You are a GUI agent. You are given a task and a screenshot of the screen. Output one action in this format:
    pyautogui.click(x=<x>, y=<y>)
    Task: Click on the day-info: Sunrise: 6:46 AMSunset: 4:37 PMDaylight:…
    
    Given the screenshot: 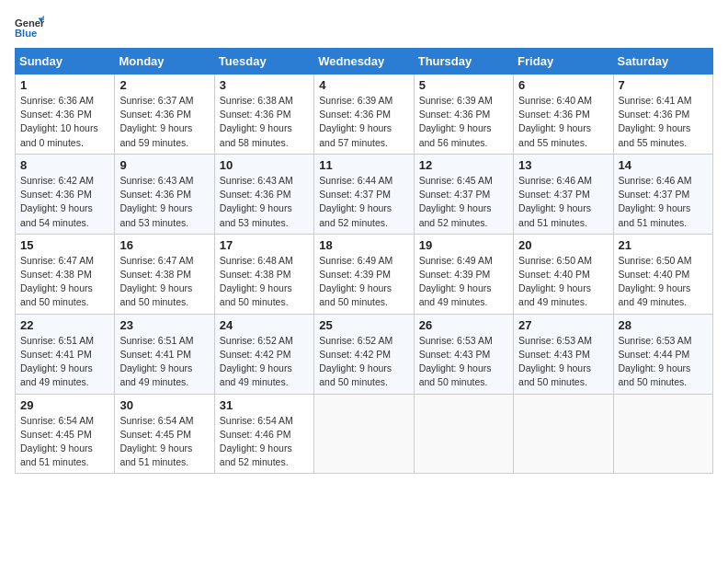 What is the action you would take?
    pyautogui.click(x=563, y=202)
    